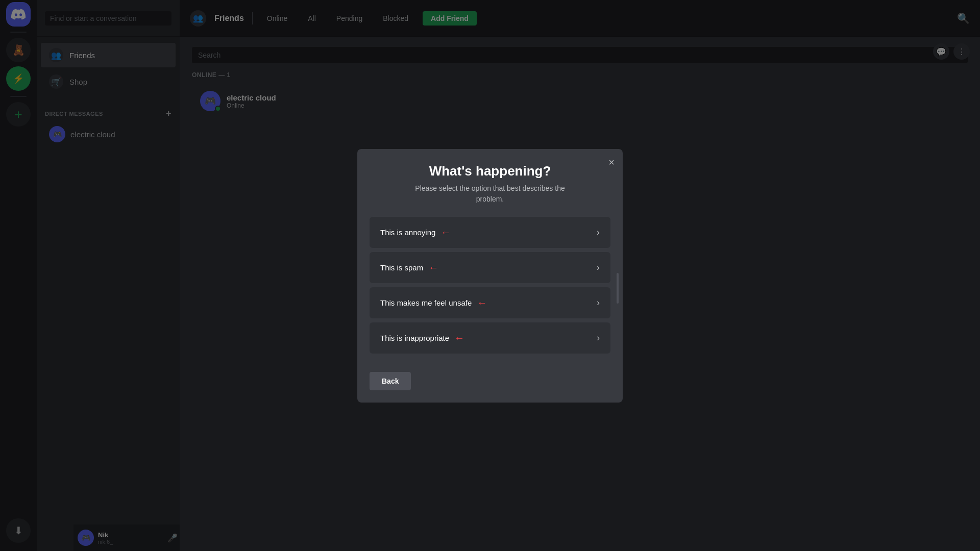 The width and height of the screenshot is (980, 551). I want to click on report-option-unsafe: This makes me feel unsafe ← ›, so click(490, 303).